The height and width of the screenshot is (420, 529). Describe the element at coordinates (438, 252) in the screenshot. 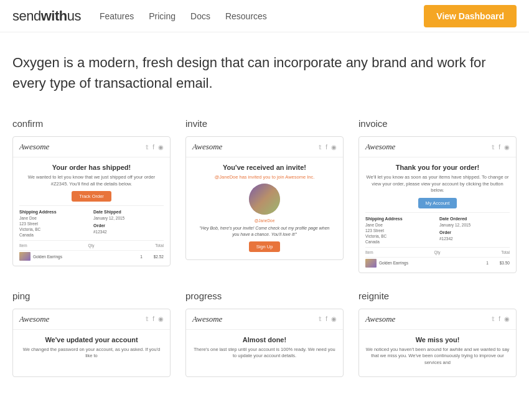

I see `card-table-header-invoice: Item Qty Total` at that location.